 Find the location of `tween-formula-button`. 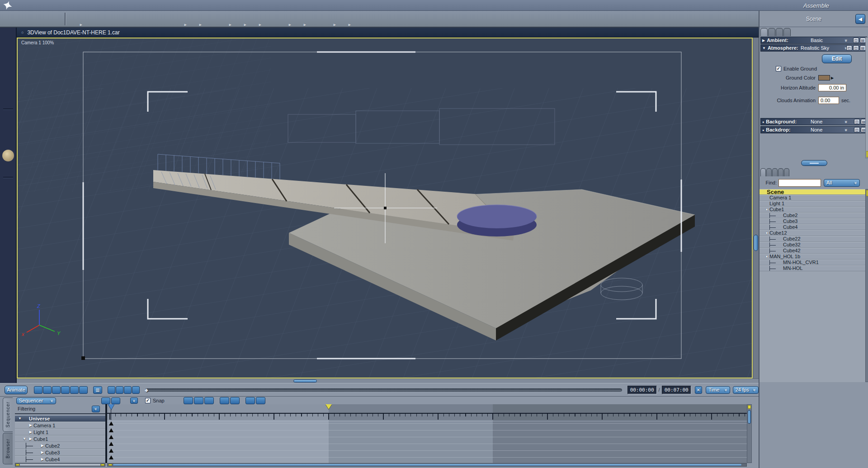

tween-formula-button is located at coordinates (250, 401).